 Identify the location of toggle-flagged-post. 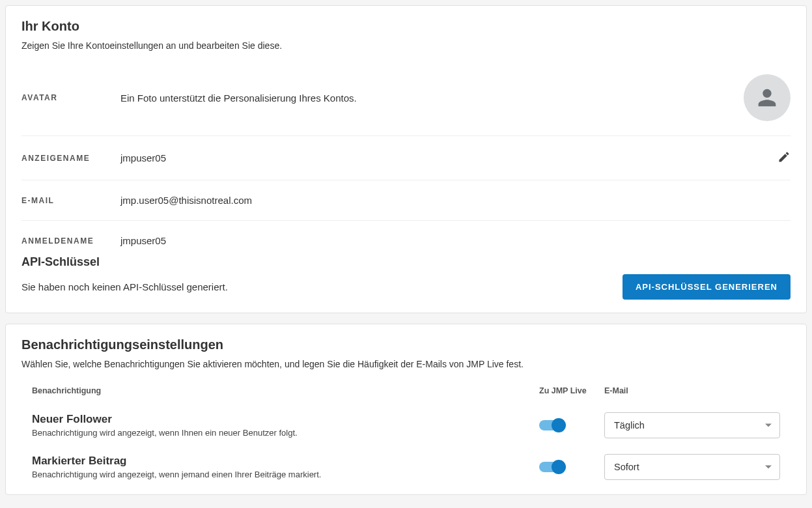
(552, 467).